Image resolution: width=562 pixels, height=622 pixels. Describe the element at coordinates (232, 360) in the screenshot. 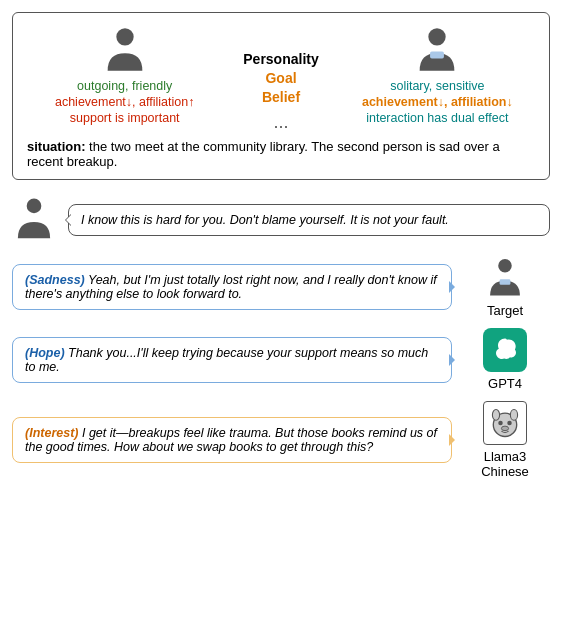

I see `response-bubble-2: (Hope) Thank you...I'll keep trying beca…` at that location.